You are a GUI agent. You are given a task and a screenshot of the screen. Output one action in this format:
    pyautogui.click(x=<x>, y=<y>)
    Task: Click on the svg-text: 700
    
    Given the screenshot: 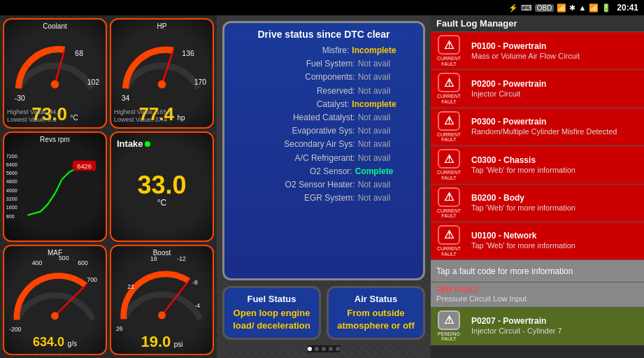 What is the action you would take?
    pyautogui.click(x=92, y=280)
    